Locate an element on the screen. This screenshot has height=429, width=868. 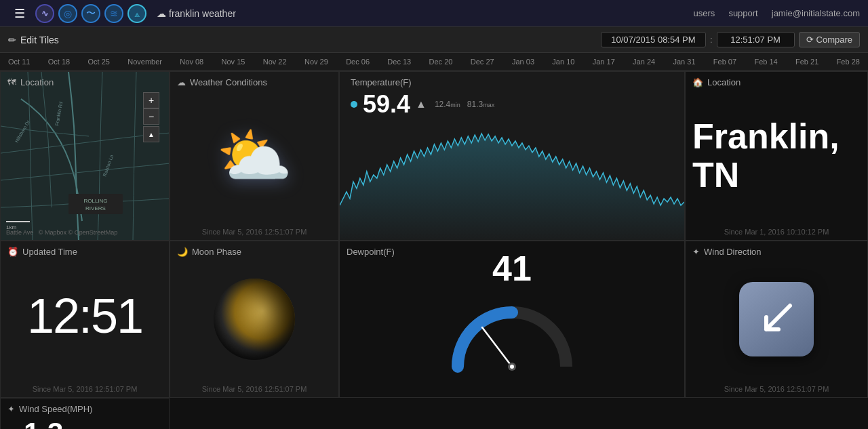
compass-icon: ✦ is located at coordinates (696, 252).